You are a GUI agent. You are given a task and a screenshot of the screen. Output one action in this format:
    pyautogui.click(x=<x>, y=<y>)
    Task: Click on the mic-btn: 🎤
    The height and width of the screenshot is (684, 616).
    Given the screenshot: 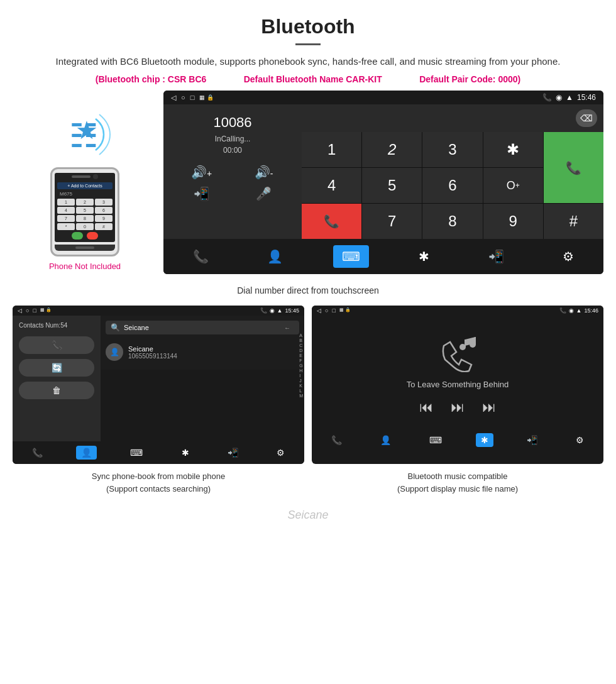 What is the action you would take?
    pyautogui.click(x=264, y=194)
    